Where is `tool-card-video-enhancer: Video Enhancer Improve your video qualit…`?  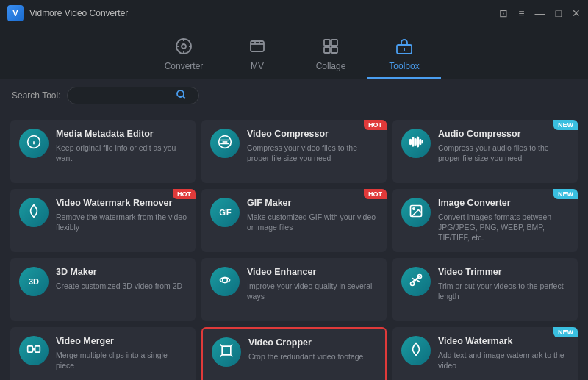
tool-card-video-enhancer: Video Enhancer Improve your video qualit… is located at coordinates (294, 290).